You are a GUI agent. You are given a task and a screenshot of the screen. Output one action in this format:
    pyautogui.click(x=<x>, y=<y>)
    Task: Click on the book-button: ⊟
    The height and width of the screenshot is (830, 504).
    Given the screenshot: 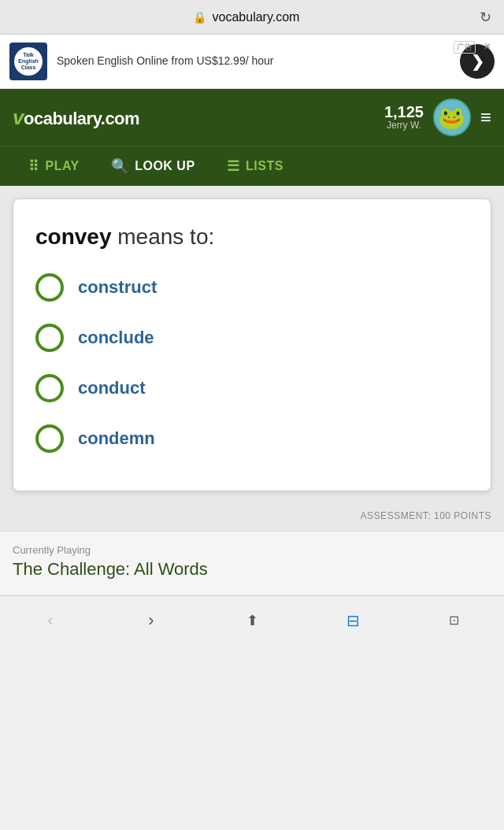 What is the action you would take?
    pyautogui.click(x=353, y=621)
    